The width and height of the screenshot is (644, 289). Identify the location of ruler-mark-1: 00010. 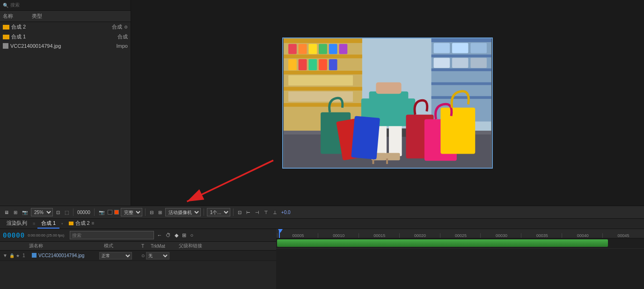
(338, 236).